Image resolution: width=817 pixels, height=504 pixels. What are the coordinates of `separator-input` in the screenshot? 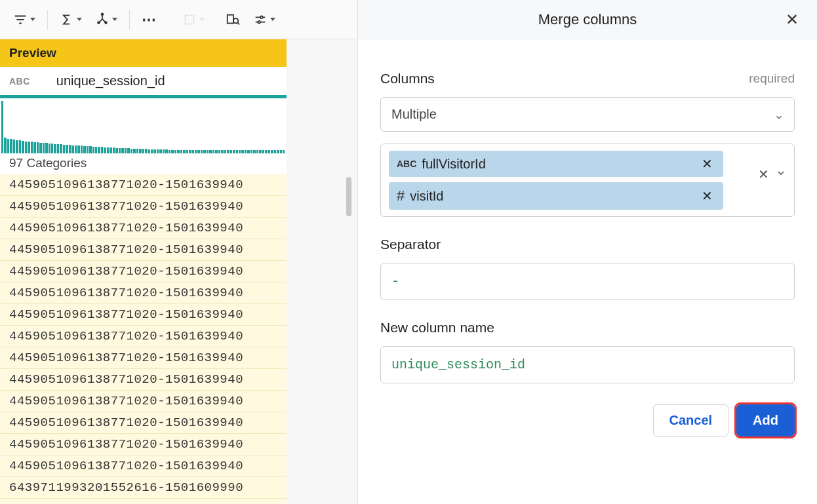 It's located at (588, 282).